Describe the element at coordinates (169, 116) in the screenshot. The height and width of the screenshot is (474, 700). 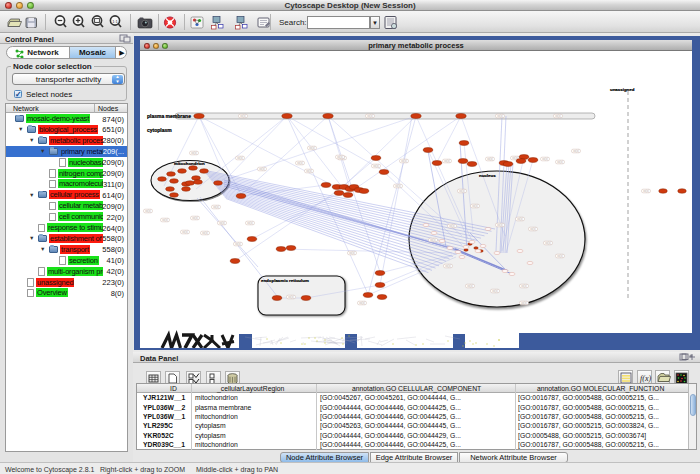
I see `svg-text: plasma membrane` at that location.